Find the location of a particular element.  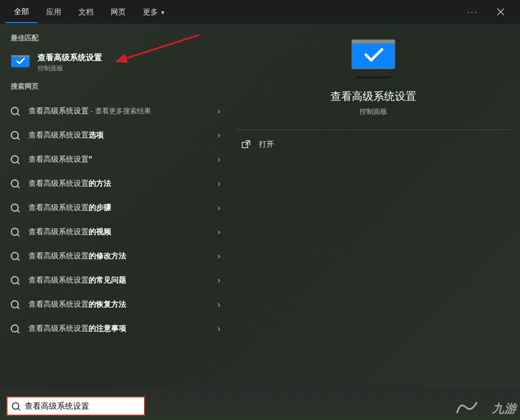

tab-docs: 文档 is located at coordinates (86, 12).